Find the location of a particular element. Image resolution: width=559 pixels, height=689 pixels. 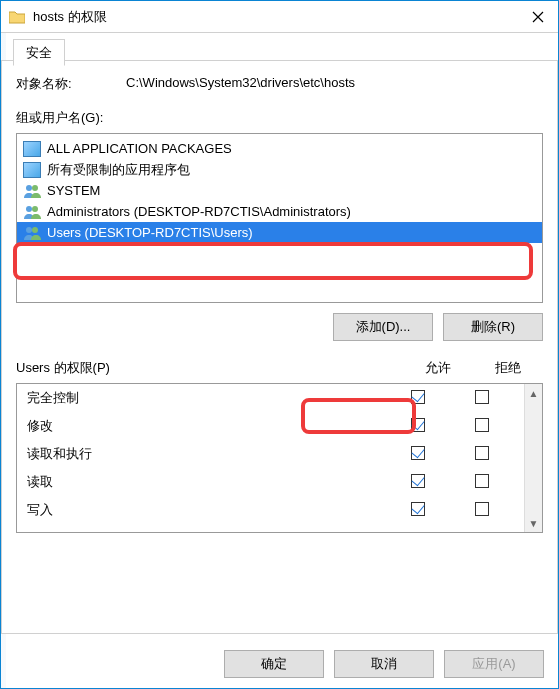

groups-label: 组或用户名(G): is located at coordinates (280, 118).